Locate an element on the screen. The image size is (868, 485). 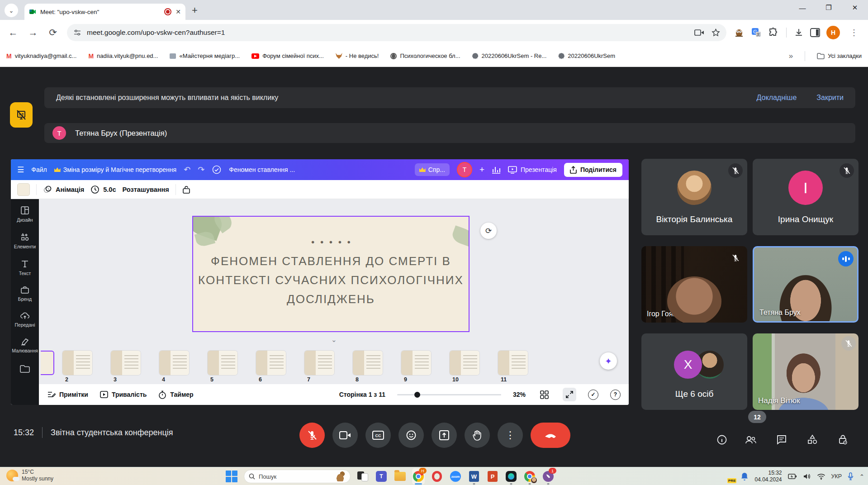
filmstrip-cell: 8 is located at coordinates (368, 363).